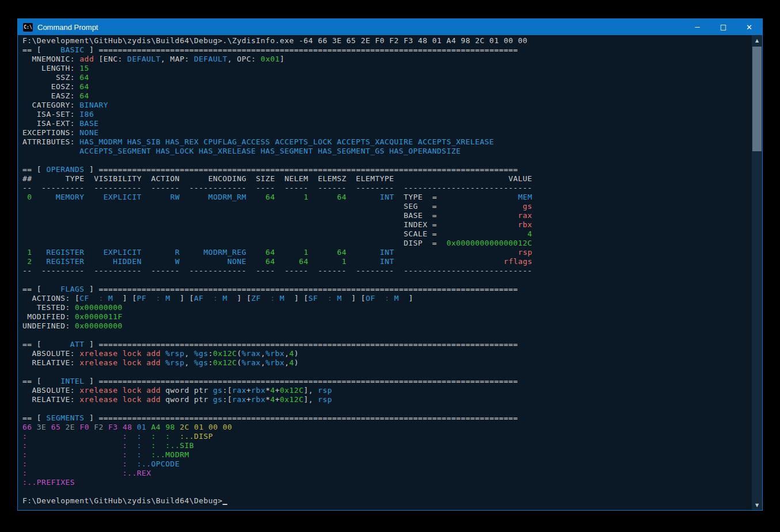  Describe the element at coordinates (518, 261) in the screenshot. I see `text-segment: rflags` at that location.